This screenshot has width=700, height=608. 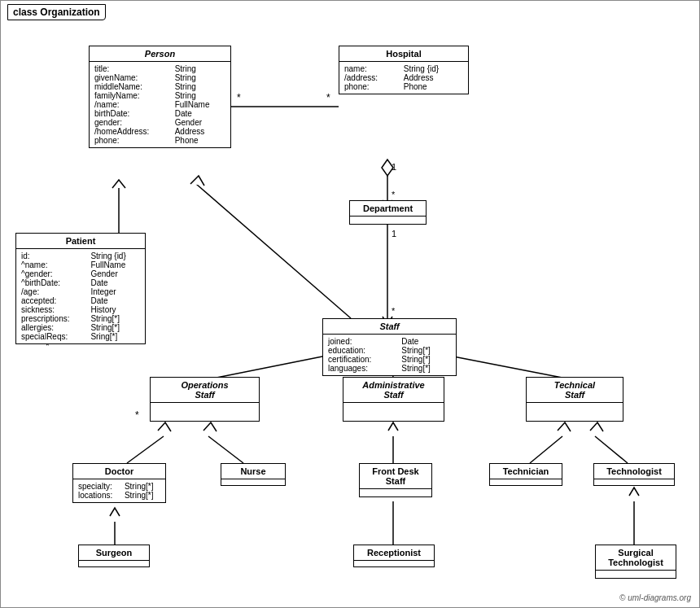 I want to click on operations-staff-title: Operations Staff, so click(x=205, y=391).